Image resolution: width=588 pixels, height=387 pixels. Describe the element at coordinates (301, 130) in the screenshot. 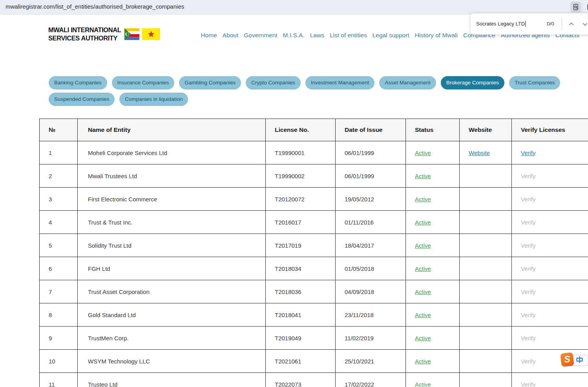

I see `column-header-license-no: License No.` at that location.